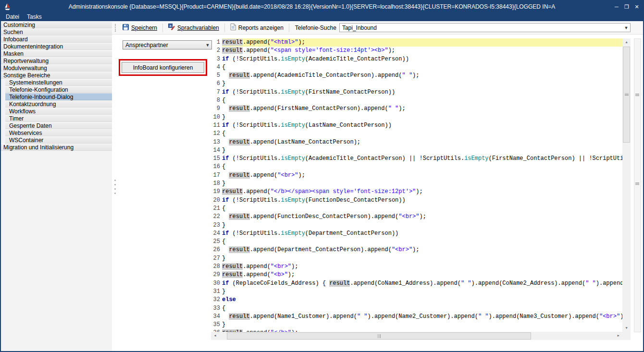 The width and height of the screenshot is (644, 352). I want to click on menu-datei: Datei, so click(12, 17).